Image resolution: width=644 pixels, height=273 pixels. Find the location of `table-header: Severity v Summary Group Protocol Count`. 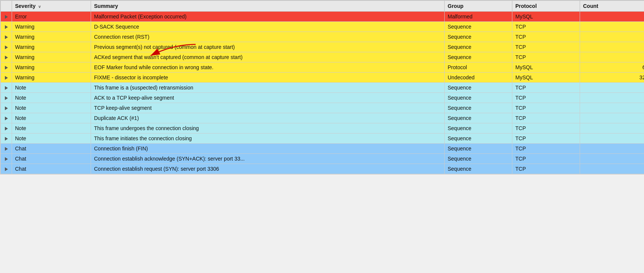

table-header: Severity v Summary Group Protocol Count is located at coordinates (323, 6).